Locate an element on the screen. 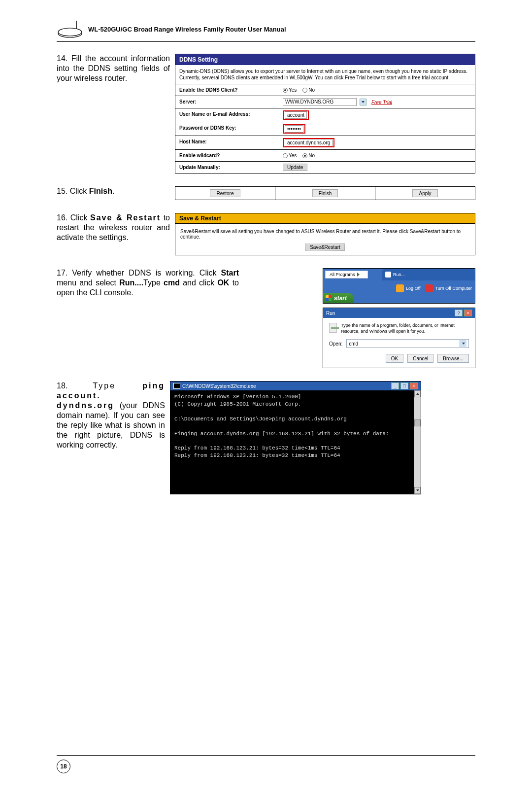 Image resolution: width=532 pixels, height=798 pixels. step-18-text: 18. Type ping account.dyndns.org (your D… is located at coordinates (113, 416).